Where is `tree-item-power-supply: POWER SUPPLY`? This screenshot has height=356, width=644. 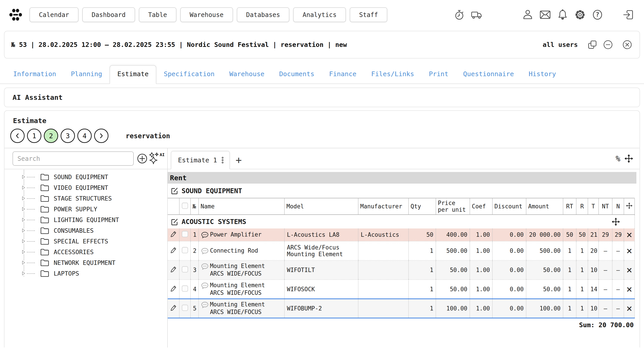 tree-item-power-supply: POWER SUPPLY is located at coordinates (92, 209).